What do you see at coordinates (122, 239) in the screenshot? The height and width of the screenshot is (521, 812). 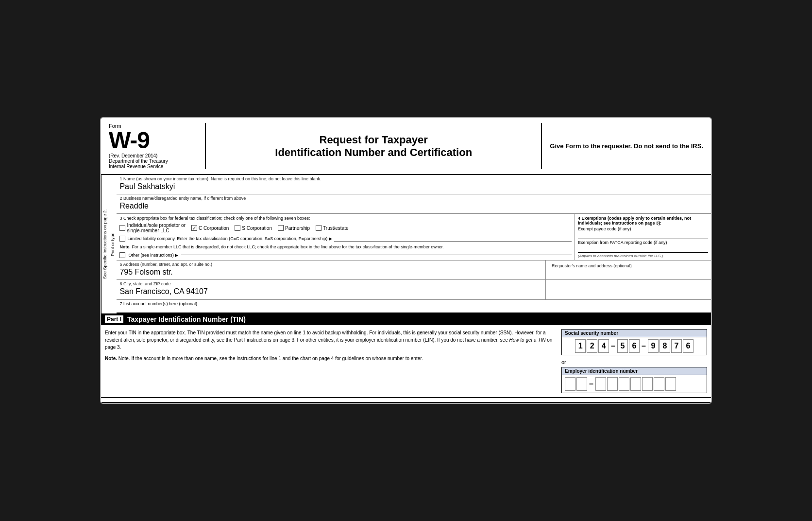 I see `checkbox-llc-box` at bounding box center [122, 239].